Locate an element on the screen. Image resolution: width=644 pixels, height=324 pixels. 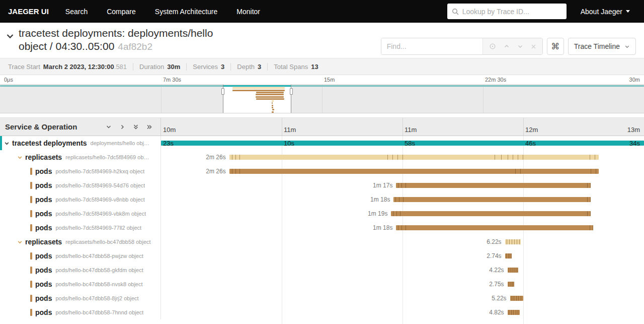
span-row-label-cell: replicasetsreplicasets/hello-bc47dbb58 o… is located at coordinates (80, 242).